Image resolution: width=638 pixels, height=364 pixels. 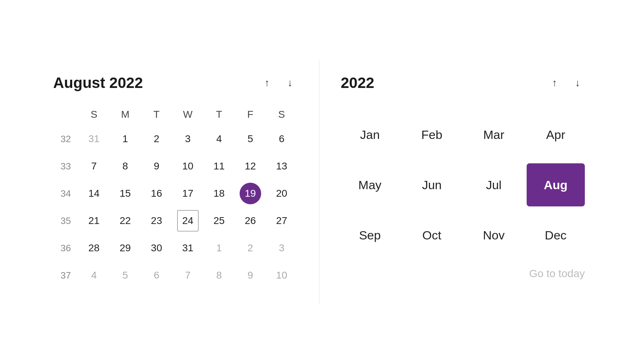 I want to click on go-to-today-button: Go to today, so click(x=463, y=274).